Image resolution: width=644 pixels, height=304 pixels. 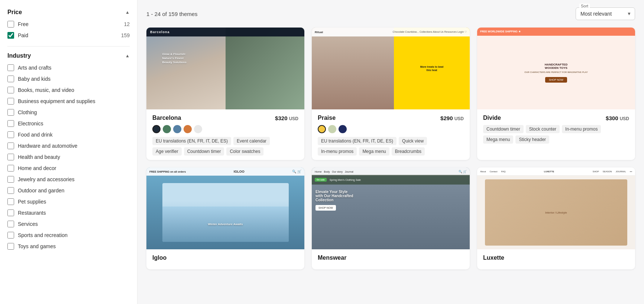 I want to click on industry-food-item: Food and drink, so click(x=68, y=135).